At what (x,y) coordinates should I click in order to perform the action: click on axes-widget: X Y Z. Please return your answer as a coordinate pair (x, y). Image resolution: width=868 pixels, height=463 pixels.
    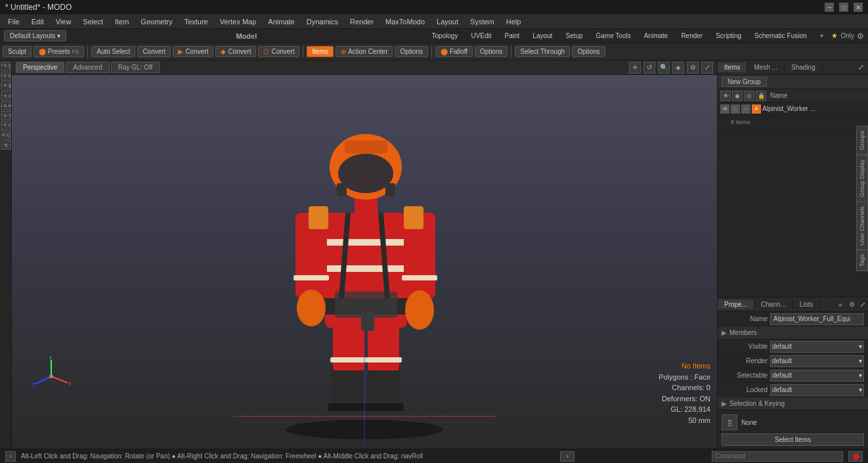
    Looking at the image, I should click on (51, 376).